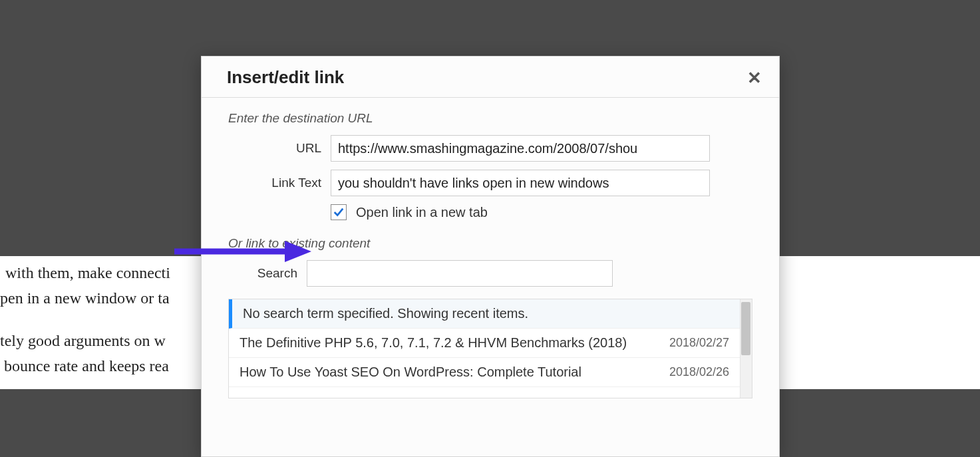 This screenshot has height=457, width=980. I want to click on new-tab-row: Open link in a new tab, so click(542, 212).